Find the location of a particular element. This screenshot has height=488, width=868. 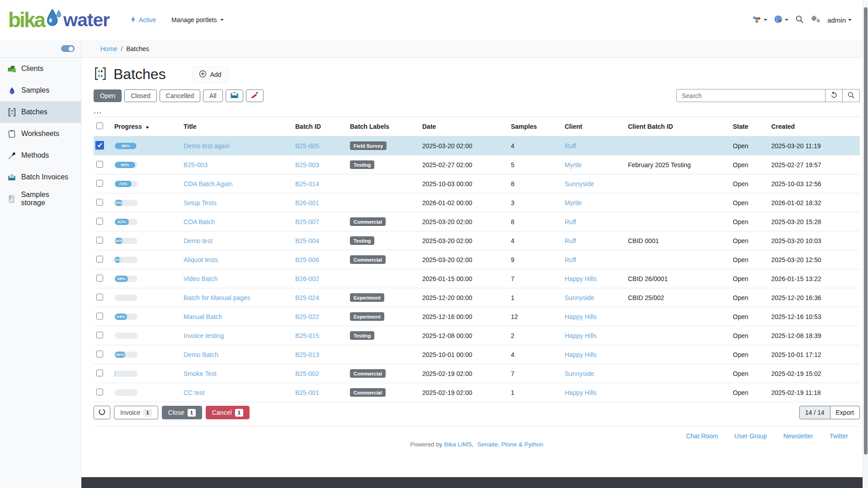

filter-tab-cancelled: Cancelled is located at coordinates (180, 96).